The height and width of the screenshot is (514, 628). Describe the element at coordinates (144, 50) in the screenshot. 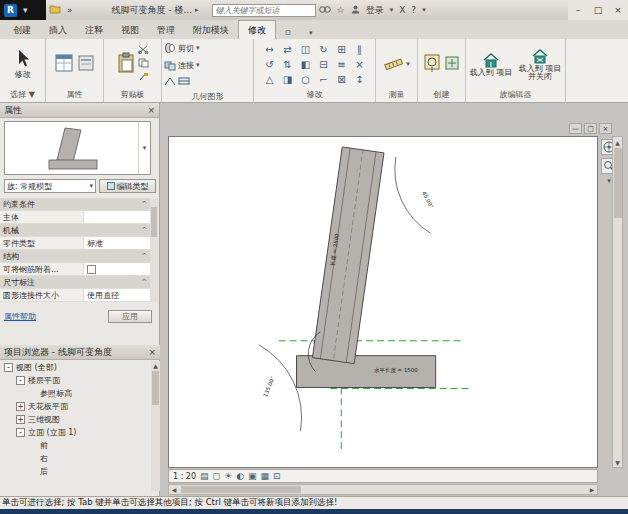

I see `cut-clipboard-icon` at that location.